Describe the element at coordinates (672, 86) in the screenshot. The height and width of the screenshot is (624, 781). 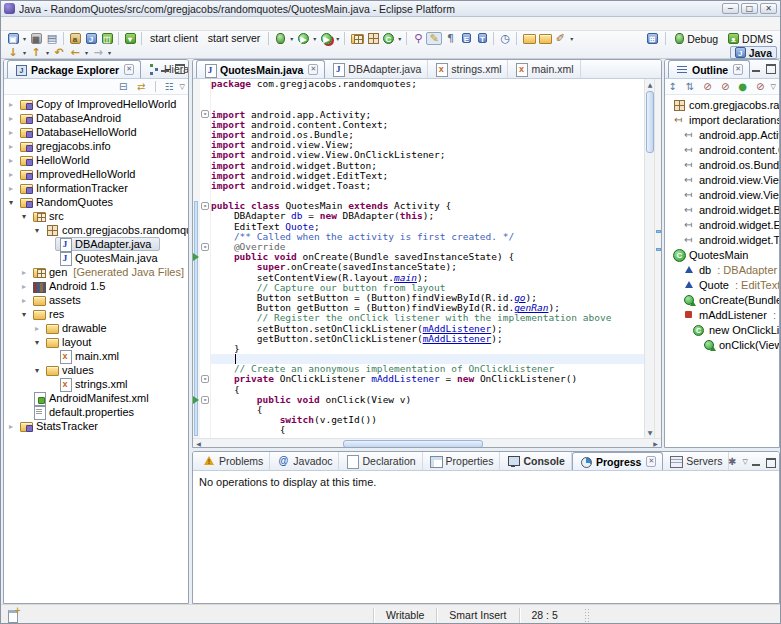
I see `focus-icon: ↕` at that location.